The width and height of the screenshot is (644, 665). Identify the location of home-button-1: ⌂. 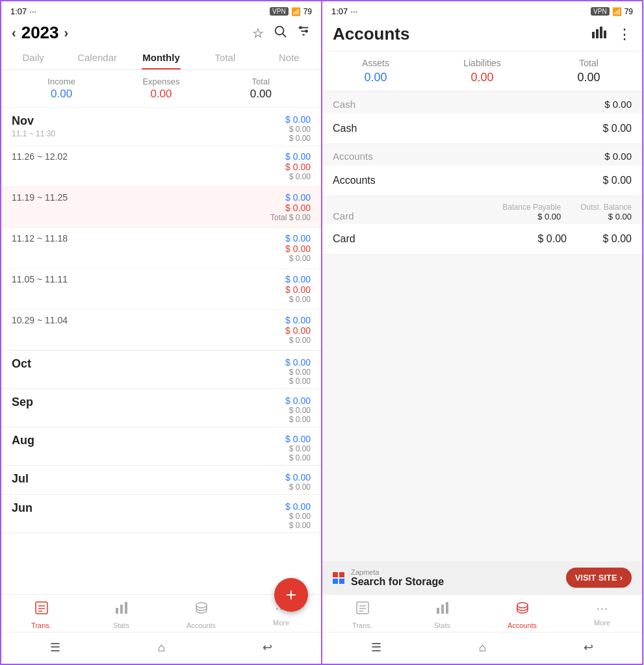
(161, 648).